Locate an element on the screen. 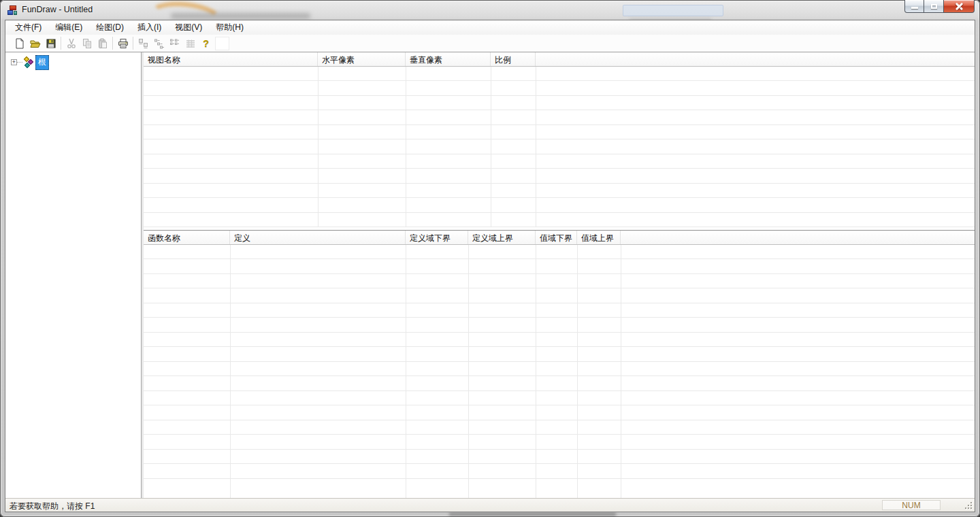  help-question-icon: ? is located at coordinates (206, 44).